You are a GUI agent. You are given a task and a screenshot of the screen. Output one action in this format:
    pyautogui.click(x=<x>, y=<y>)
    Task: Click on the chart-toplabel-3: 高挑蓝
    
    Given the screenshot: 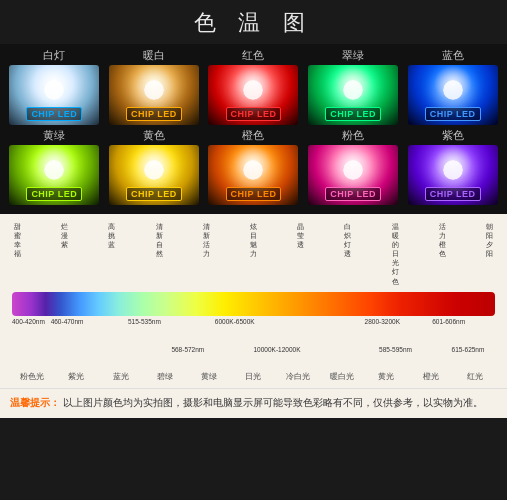 What is the action you would take?
    pyautogui.click(x=112, y=254)
    